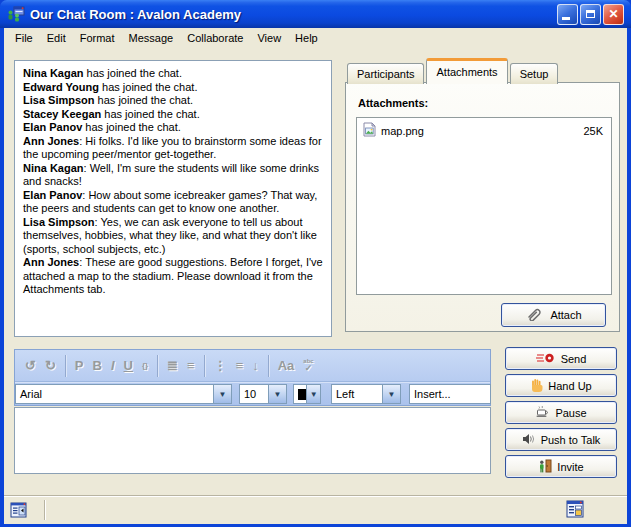  Describe the element at coordinates (535, 315) in the screenshot. I see `paperclip-icon` at that location.